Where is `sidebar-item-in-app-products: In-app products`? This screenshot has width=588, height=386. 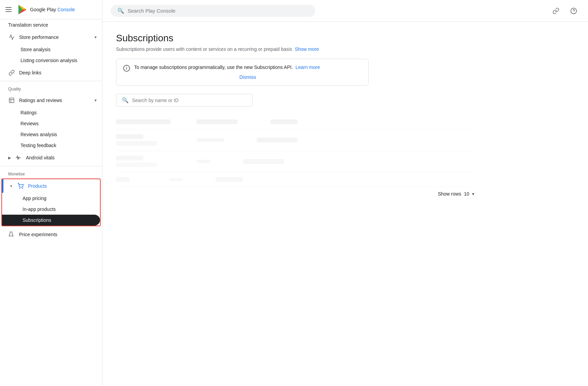 sidebar-item-in-app-products: In-app products is located at coordinates (51, 209).